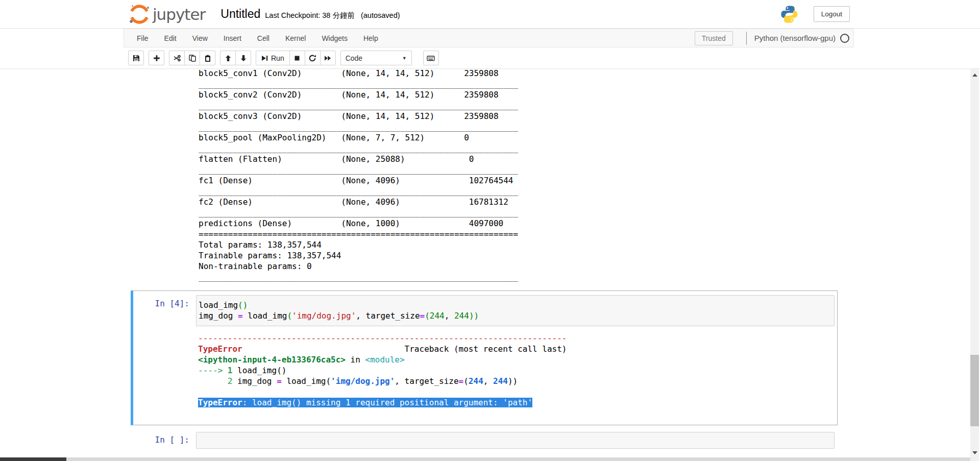 Image resolution: width=980 pixels, height=461 pixels. Describe the element at coordinates (714, 38) in the screenshot. I see `trusted-button: Trusted` at that location.